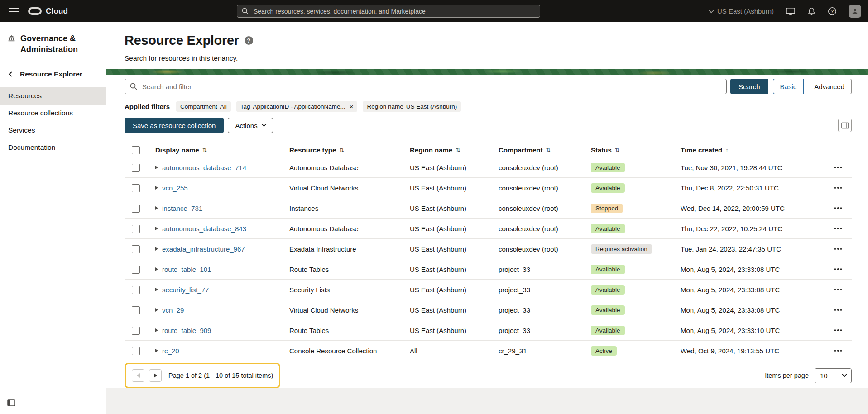 The height and width of the screenshot is (414, 868). I want to click on status-badge: Active, so click(604, 351).